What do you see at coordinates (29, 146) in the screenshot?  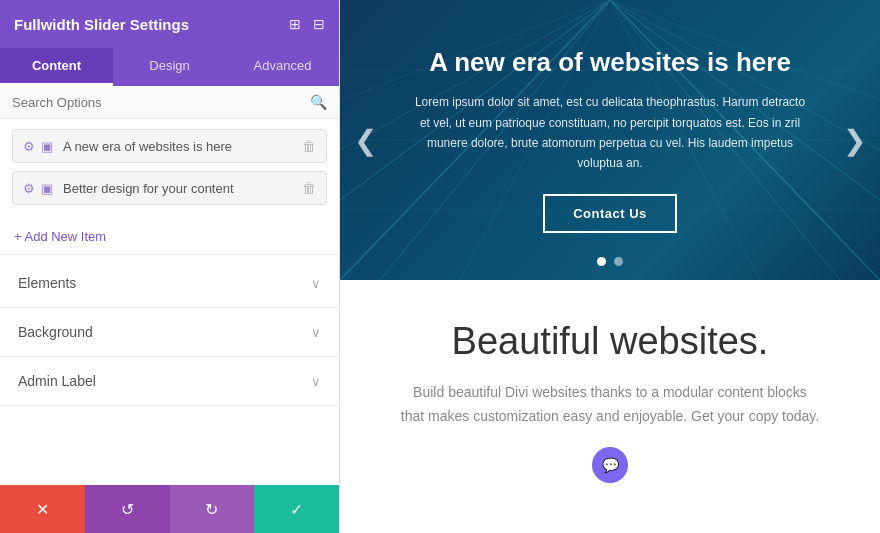 I see `settings-icon-1: ⚙` at bounding box center [29, 146].